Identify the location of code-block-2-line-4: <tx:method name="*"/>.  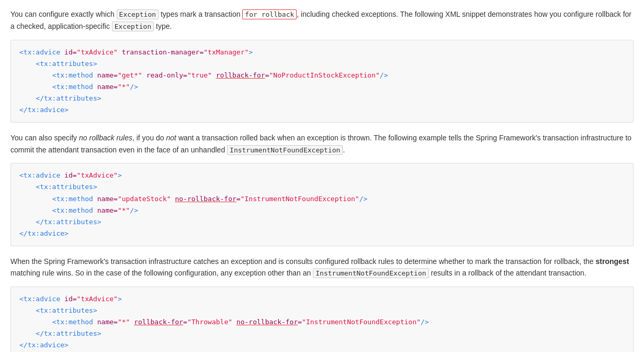
(322, 211).